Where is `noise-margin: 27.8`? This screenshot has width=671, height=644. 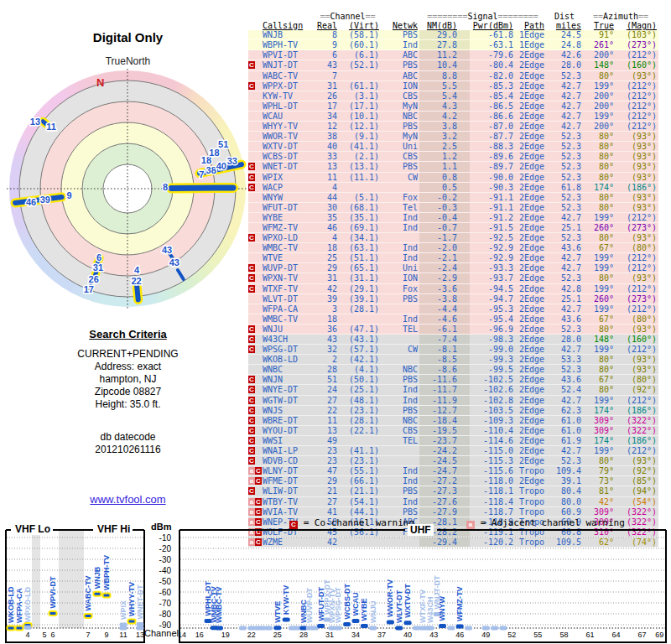
noise-margin: 27.8 is located at coordinates (445, 45).